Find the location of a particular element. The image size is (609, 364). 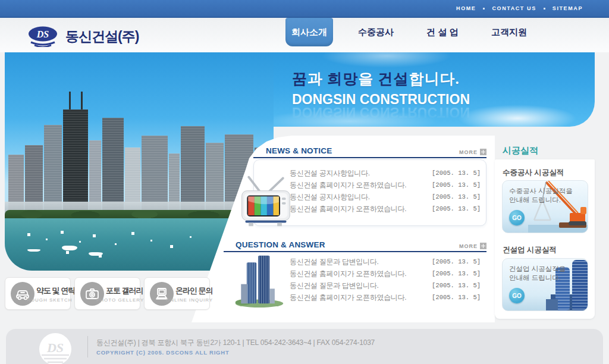

hero-subtitle-reflection: DONGSIN CONSTRUCTION is located at coordinates (381, 112).